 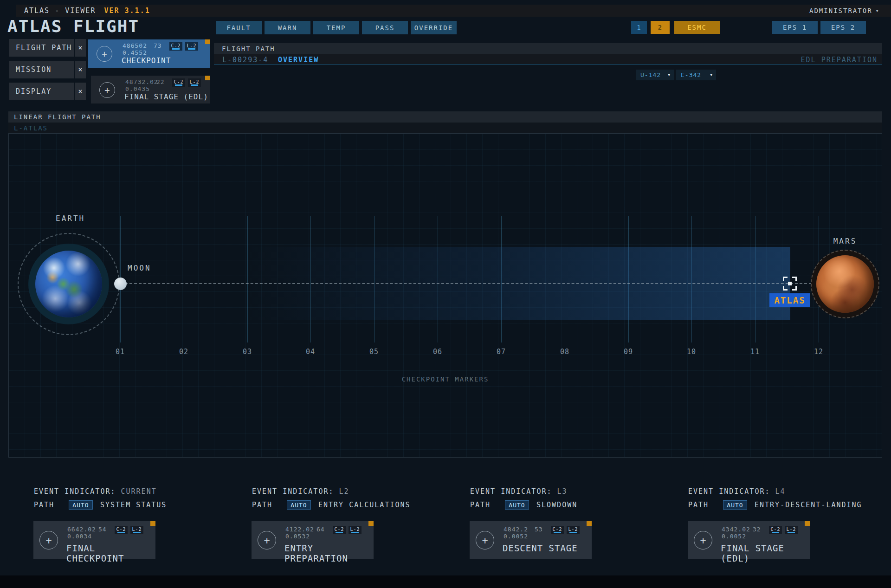 What do you see at coordinates (310, 352) in the screenshot?
I see `tick-label: 04` at bounding box center [310, 352].